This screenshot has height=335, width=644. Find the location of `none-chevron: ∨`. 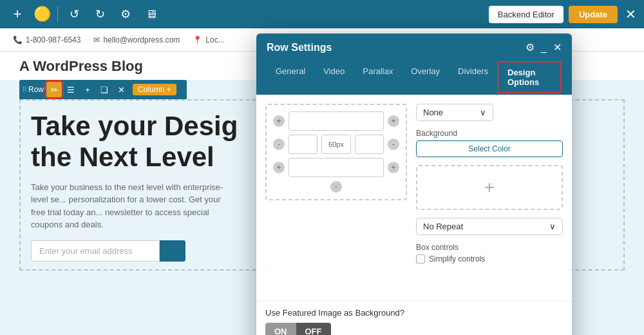

none-chevron: ∨ is located at coordinates (483, 112).